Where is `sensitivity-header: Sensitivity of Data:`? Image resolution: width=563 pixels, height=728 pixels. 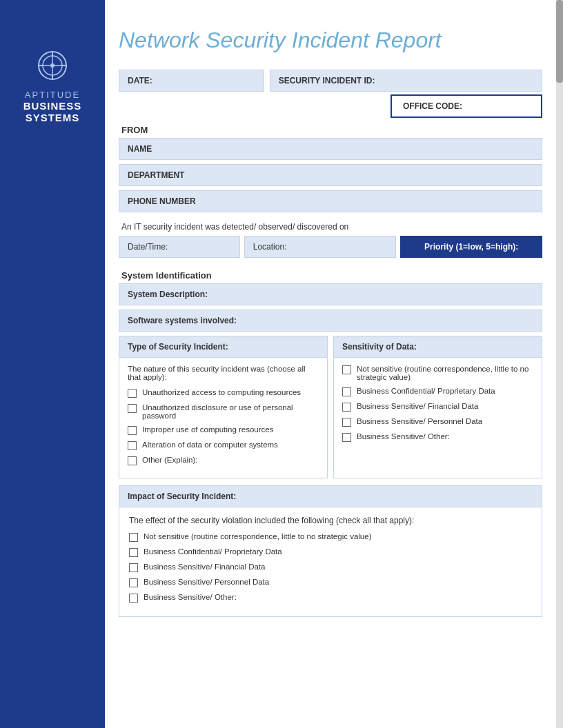 sensitivity-header: Sensitivity of Data: is located at coordinates (437, 347).